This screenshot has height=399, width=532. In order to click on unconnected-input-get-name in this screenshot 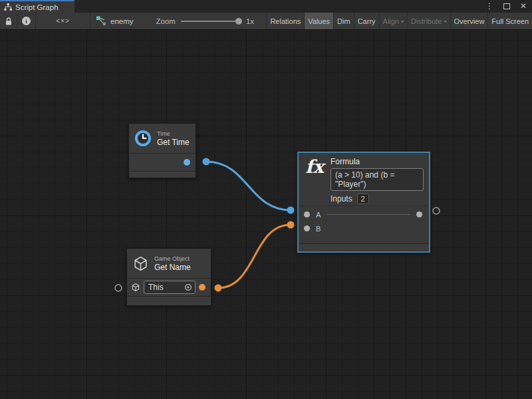, I will do `click(118, 288)`.